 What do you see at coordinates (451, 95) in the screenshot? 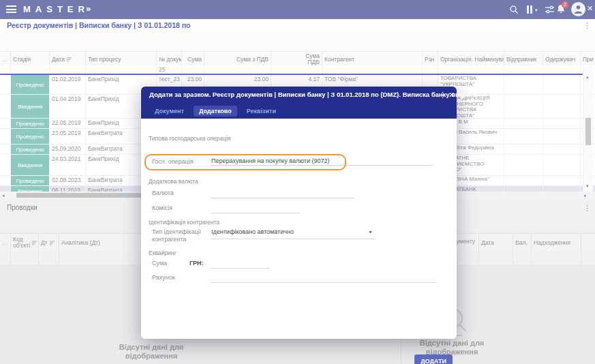
I see `dialog-close-icon: ✕` at bounding box center [451, 95].